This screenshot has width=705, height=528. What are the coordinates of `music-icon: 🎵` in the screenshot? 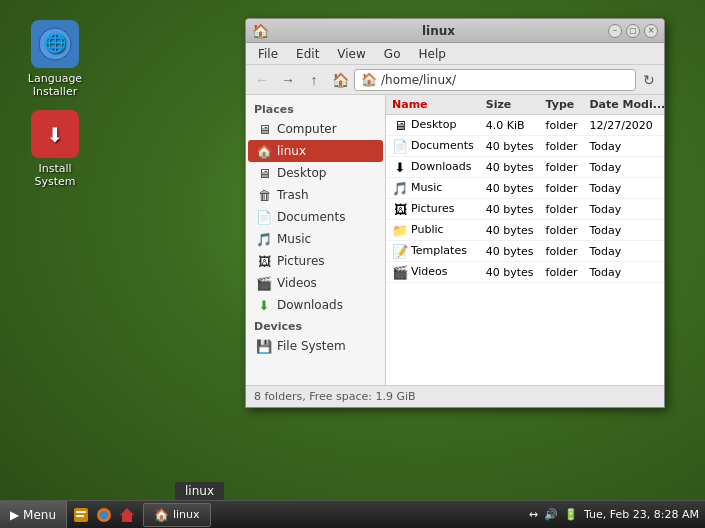 It's located at (264, 239).